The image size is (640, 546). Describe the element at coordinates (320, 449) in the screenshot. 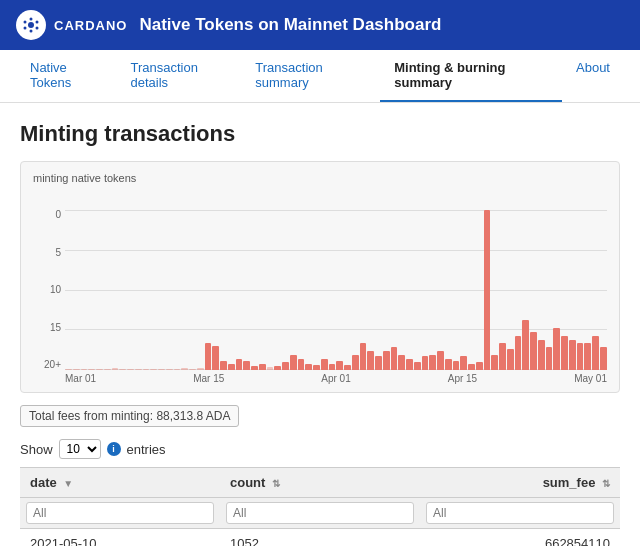

I see `table-controls: Show 10 25 50 i entries` at that location.